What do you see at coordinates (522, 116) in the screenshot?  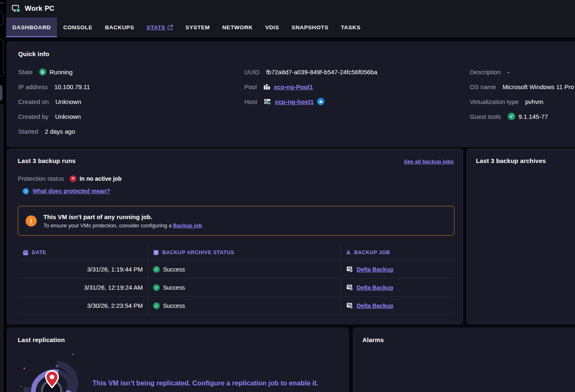 I see `guest-tools-row: Guest tools ✓ 9.1.145-77` at bounding box center [522, 116].